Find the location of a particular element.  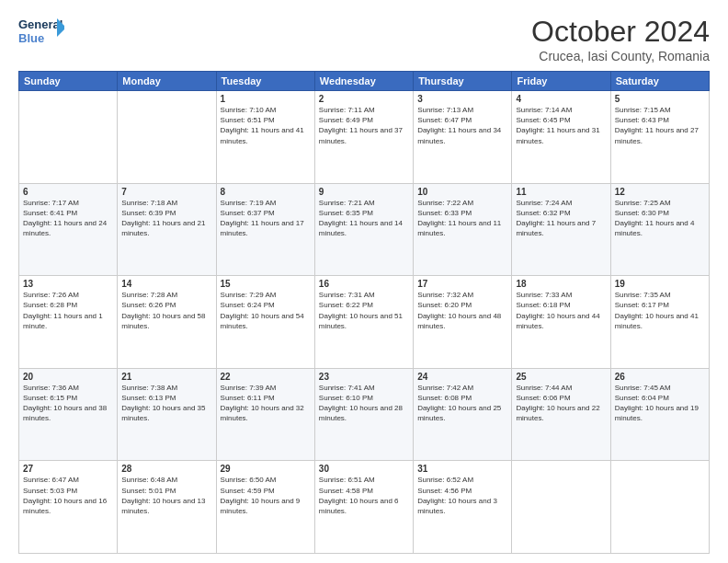

day-info: Sunrise: 6:52 AMSunset: 4:56 PMDaylight:… is located at coordinates (462, 495).